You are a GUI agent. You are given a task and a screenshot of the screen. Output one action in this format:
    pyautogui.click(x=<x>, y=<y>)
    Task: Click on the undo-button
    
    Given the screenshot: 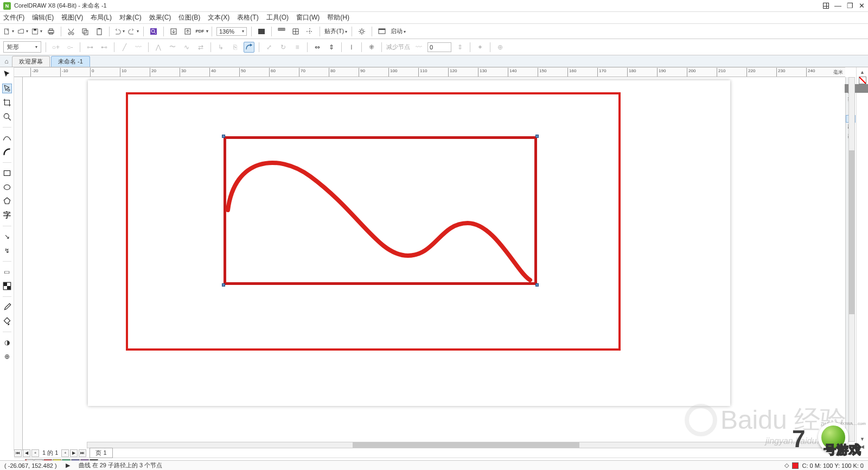 What is the action you would take?
    pyautogui.click(x=119, y=31)
    